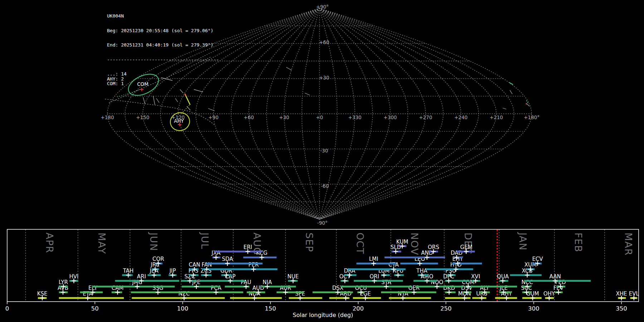 The image size is (644, 322). I want to click on shower-ege: EGE, so click(367, 296).